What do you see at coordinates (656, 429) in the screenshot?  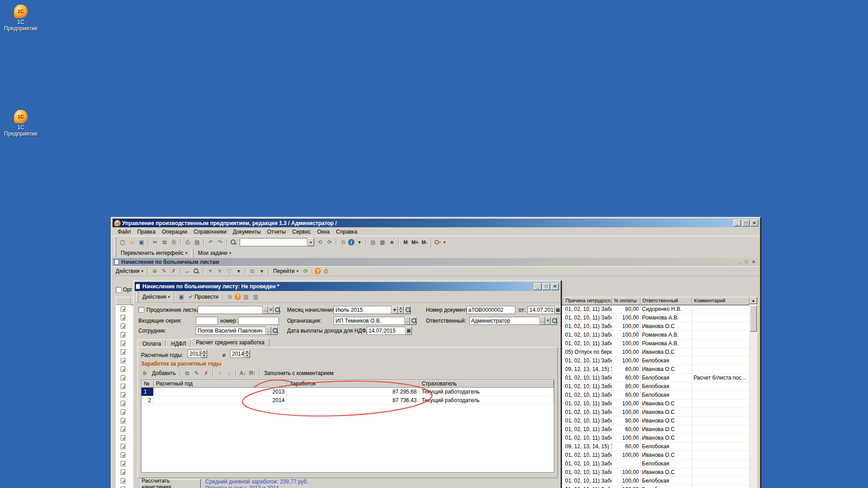 I see `list-row: 01, 02, 10, 11) Забо...60,00Иванова О.С` at bounding box center [656, 429].